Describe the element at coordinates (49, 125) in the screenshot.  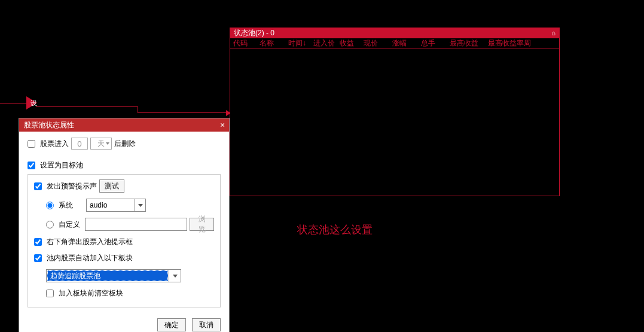
I see `dialog-title: 股票池状态属性` at that location.